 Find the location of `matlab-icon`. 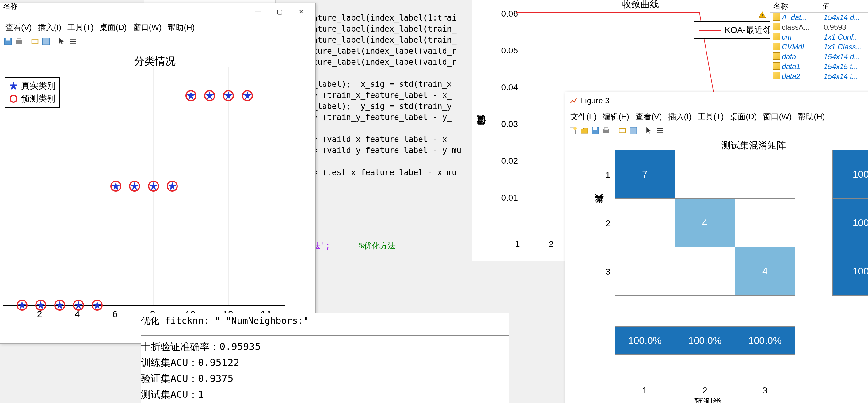

matlab-icon is located at coordinates (574, 101).